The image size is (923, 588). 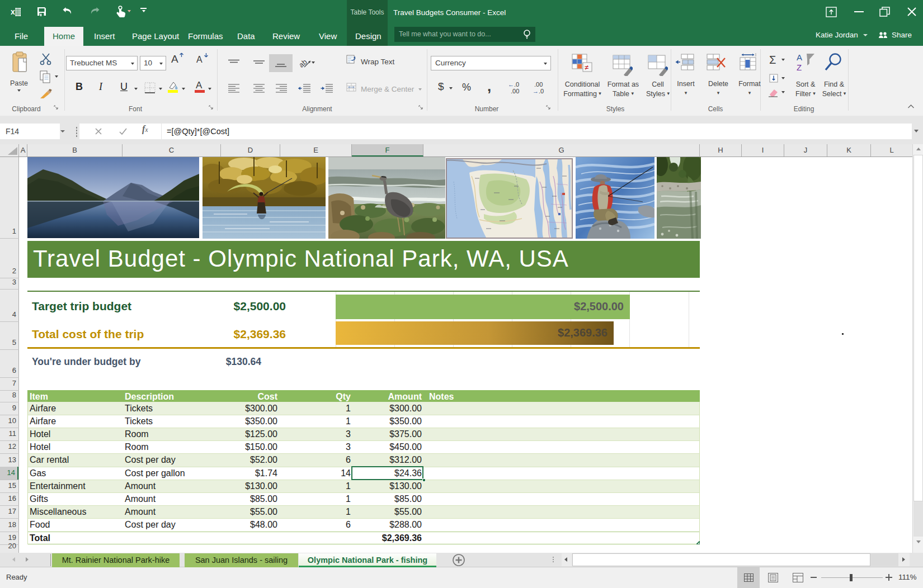 What do you see at coordinates (304, 64) in the screenshot?
I see `svg-text: ab` at bounding box center [304, 64].